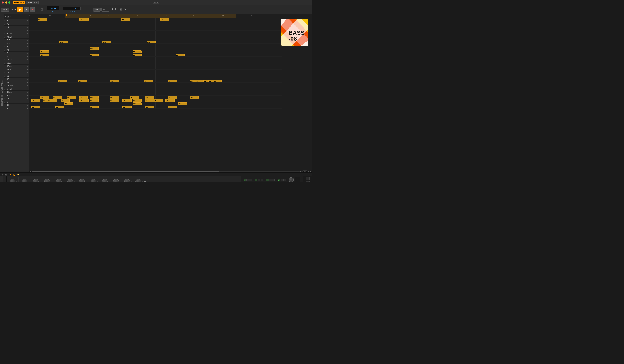 Image resolution: width=624 pixels, height=364 pixels. I want to click on close-button, so click(3, 2).